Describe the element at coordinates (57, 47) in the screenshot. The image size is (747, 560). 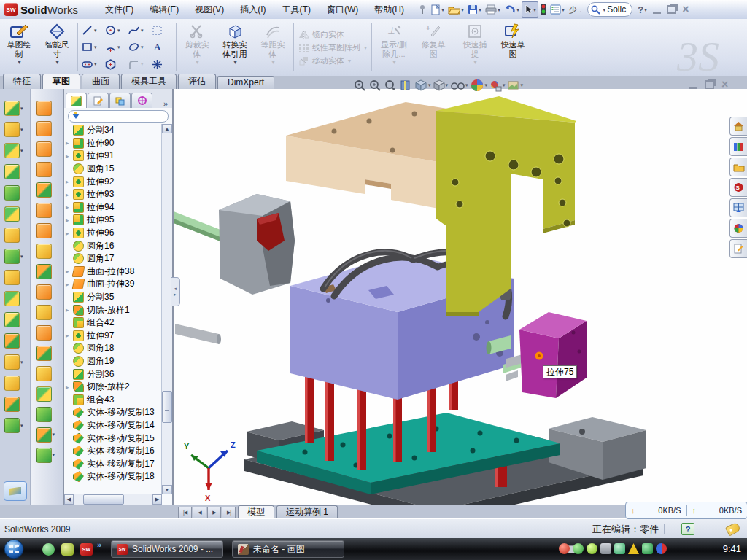
I see `smart-dimension-button: 智能尺寸▾` at that location.